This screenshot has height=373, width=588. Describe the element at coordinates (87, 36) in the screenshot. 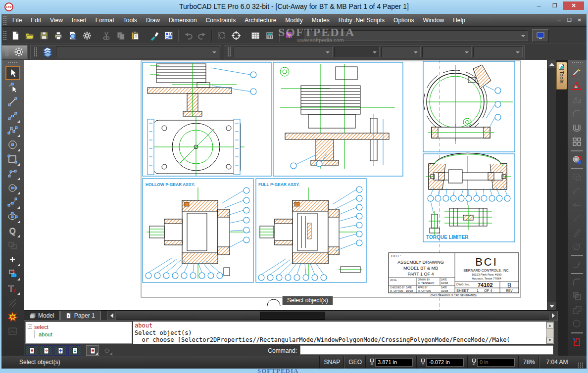

I see `settings-gear-button` at that location.